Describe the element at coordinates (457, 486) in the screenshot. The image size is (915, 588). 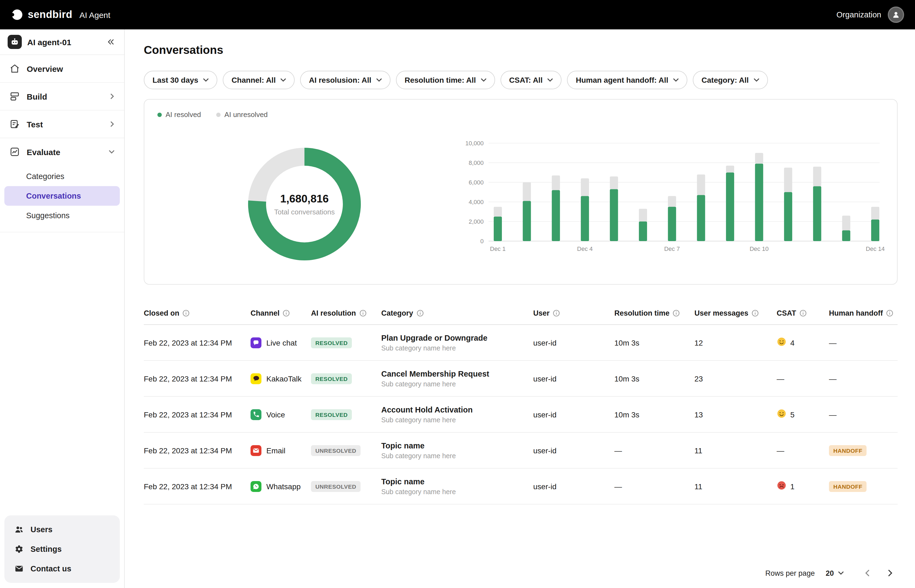
I see `category-cell: Topic nameSub category name here` at that location.